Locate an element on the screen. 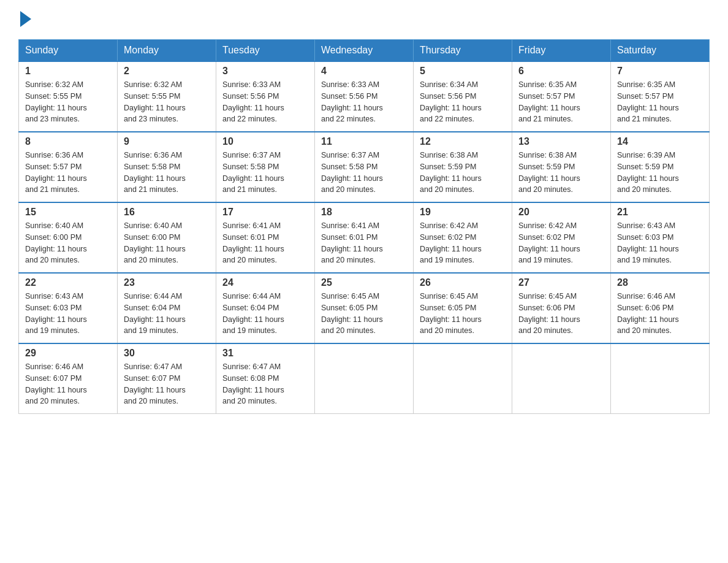 Image resolution: width=728 pixels, height=563 pixels. day-number: 9 is located at coordinates (167, 142).